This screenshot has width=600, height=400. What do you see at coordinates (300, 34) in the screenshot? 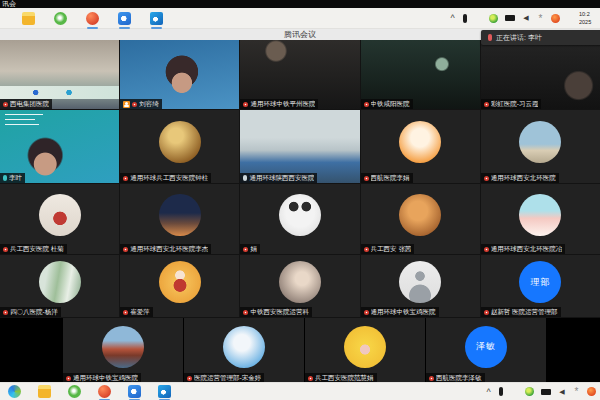
I see `meeting-title: 腾讯会议` at bounding box center [300, 34].